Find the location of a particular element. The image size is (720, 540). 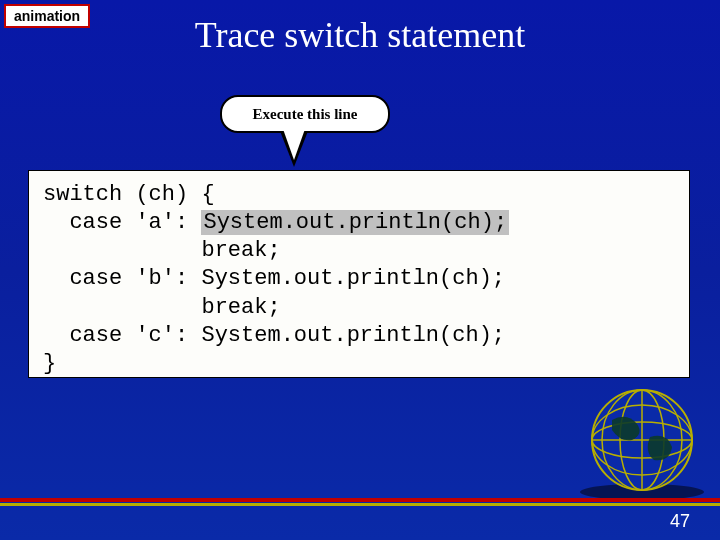

callout-bubble: Execute this line is located at coordinates (305, 114).